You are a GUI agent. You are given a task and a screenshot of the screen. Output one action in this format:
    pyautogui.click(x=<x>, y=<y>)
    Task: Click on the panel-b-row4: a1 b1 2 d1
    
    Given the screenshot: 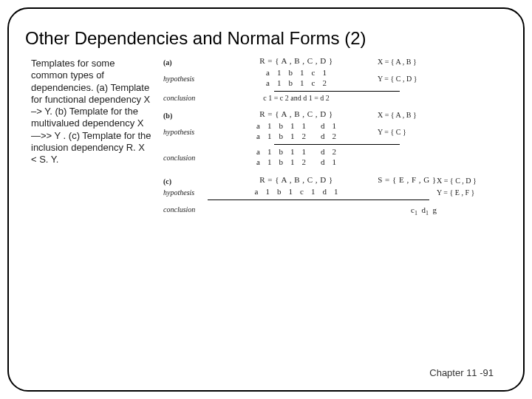 What is the action you would take?
    pyautogui.click(x=296, y=162)
    